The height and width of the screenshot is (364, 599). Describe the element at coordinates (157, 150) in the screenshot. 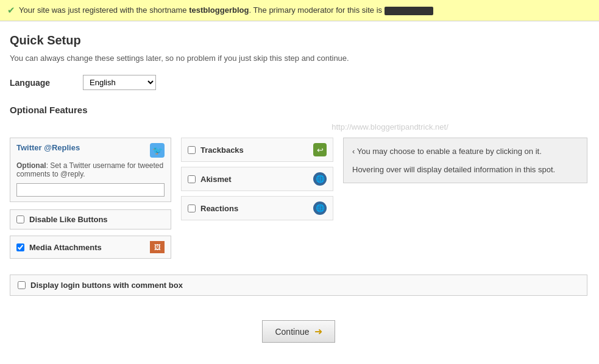

I see `twitter-icon: 🐦` at that location.